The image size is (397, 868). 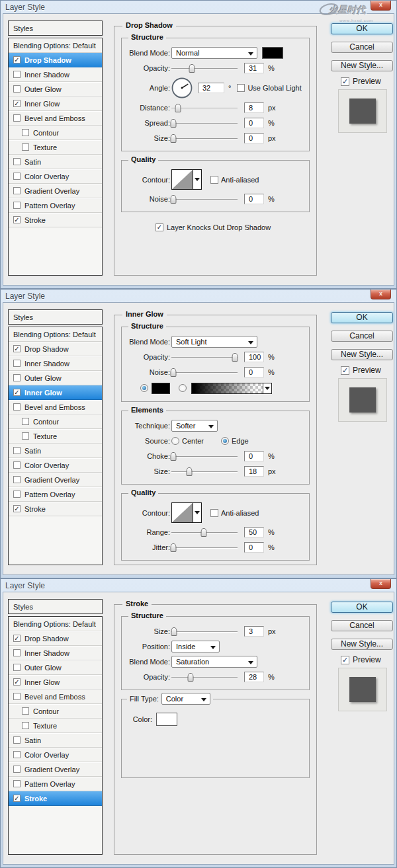 What do you see at coordinates (159, 227) in the screenshot?
I see `layer-knocks-out-checkbox: ✓` at bounding box center [159, 227].